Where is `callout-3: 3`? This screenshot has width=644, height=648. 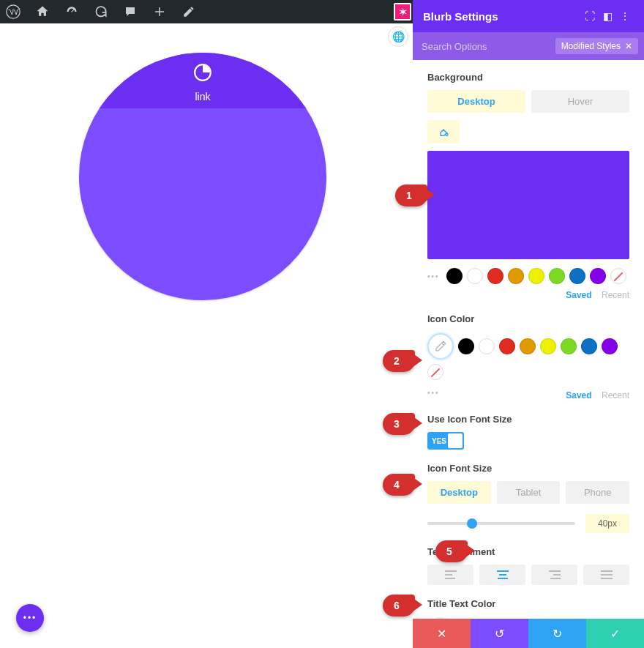
callout-3: 3 is located at coordinates (399, 424).